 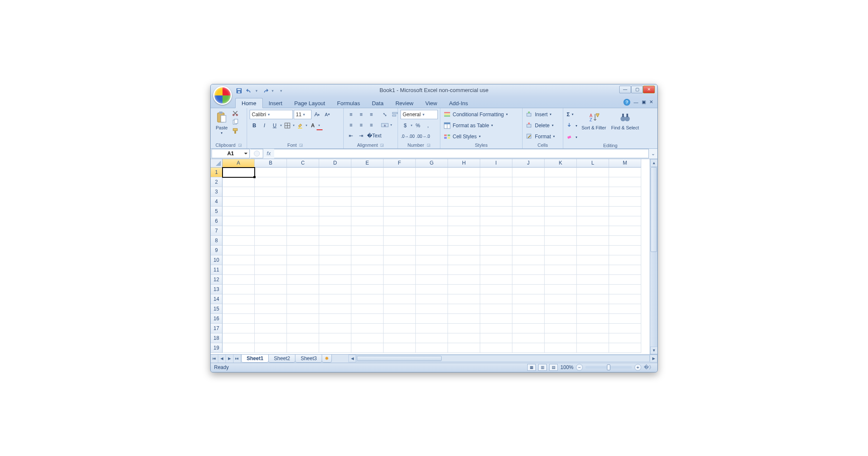 I want to click on tab-page-layout: Page Layout, so click(x=309, y=103).